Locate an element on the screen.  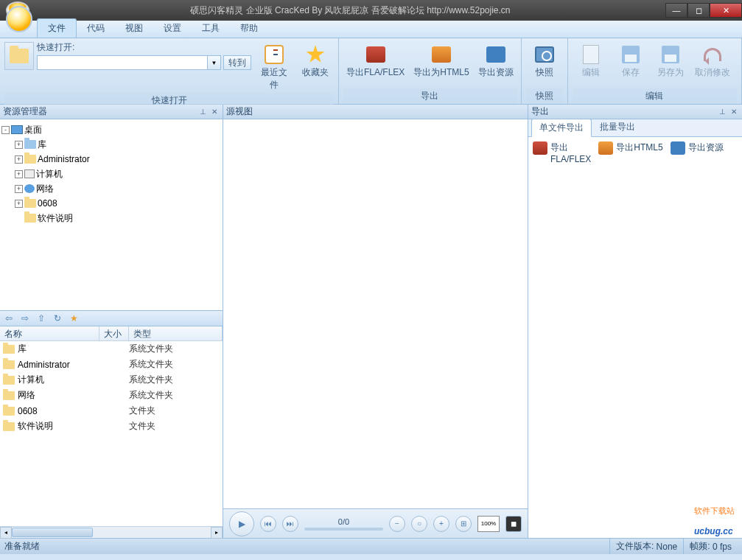
list-item: 计算机系统文件夹 is located at coordinates (111, 380).